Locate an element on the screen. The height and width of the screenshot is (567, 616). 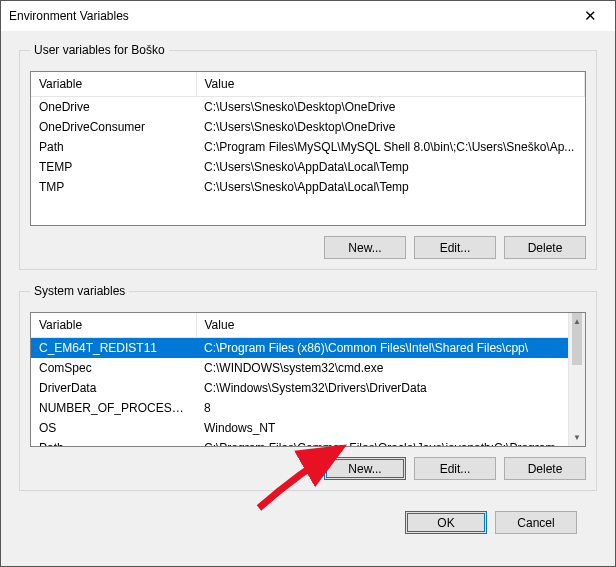
system-variables-legend: System variables is located at coordinates (80, 291).